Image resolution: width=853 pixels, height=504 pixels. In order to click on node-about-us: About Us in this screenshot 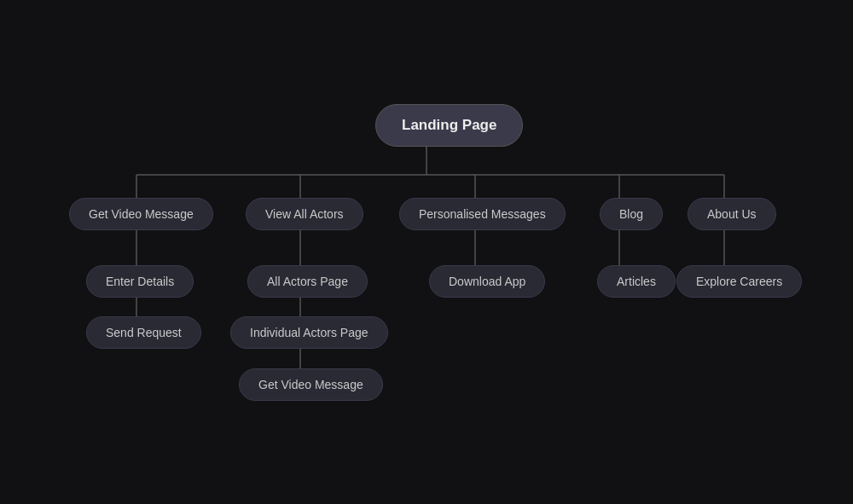, I will do `click(732, 214)`.